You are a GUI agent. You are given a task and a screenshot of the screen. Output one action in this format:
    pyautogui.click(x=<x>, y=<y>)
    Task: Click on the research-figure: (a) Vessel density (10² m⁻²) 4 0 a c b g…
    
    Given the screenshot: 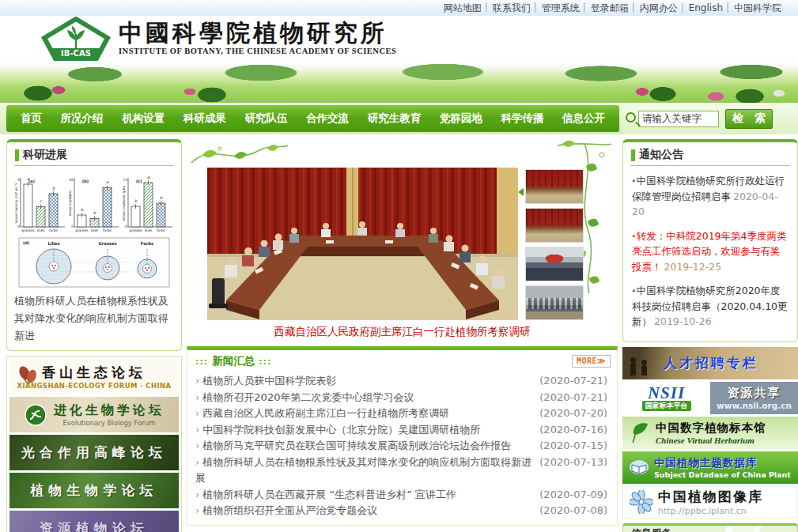 What is the action you would take?
    pyautogui.click(x=94, y=230)
    